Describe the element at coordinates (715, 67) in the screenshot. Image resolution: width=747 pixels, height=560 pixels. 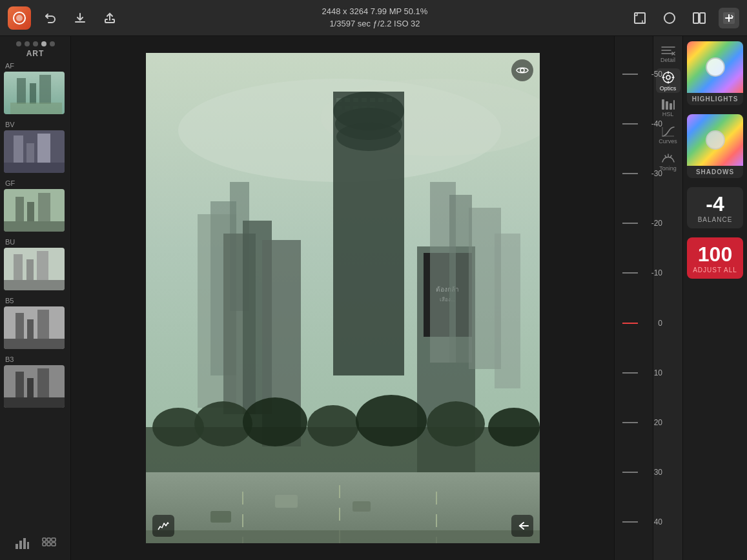
I see `highlights-color-picker` at that location.